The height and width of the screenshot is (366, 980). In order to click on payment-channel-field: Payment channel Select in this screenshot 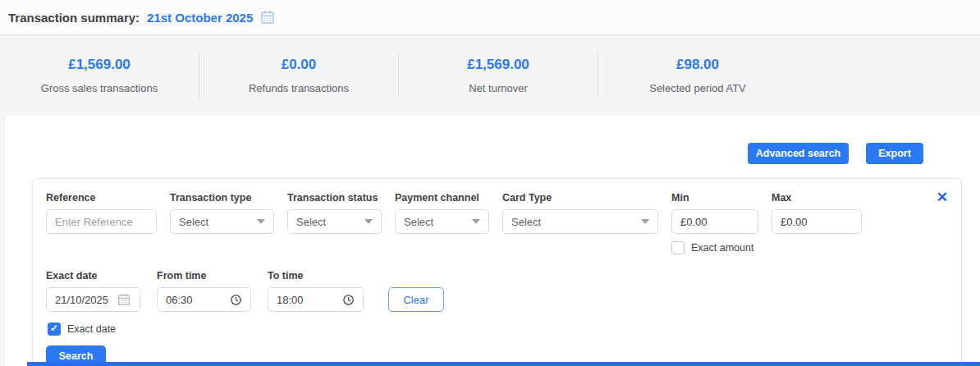, I will do `click(442, 213)`.